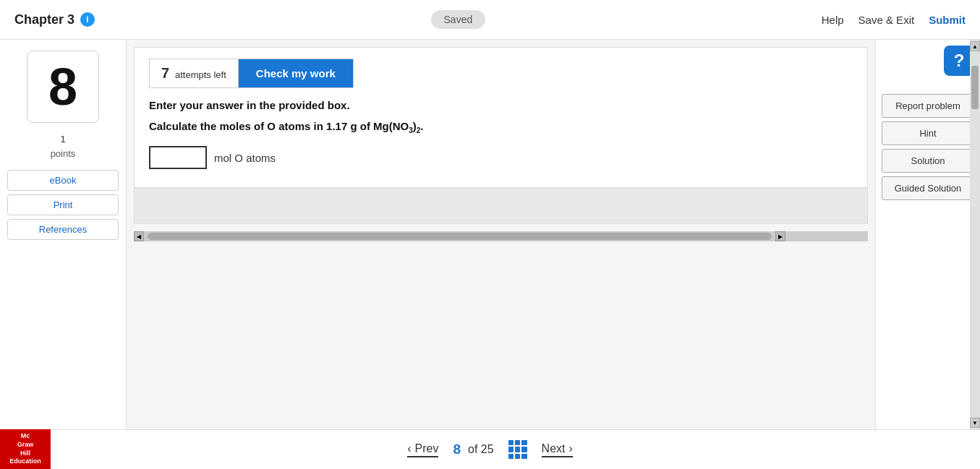 This screenshot has width=980, height=469. Describe the element at coordinates (63, 181) in the screenshot. I see `ebook-button: eBook` at that location.